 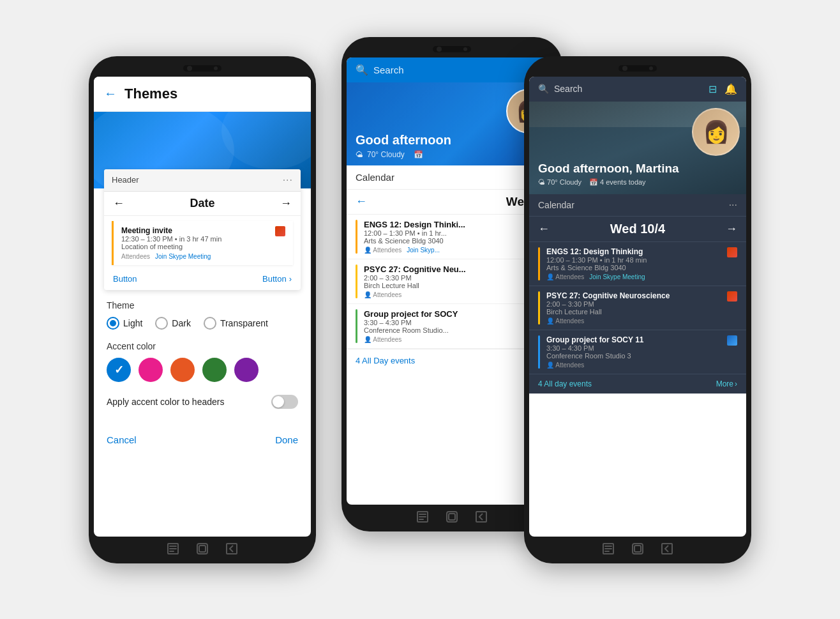 What do you see at coordinates (287, 439) in the screenshot?
I see `done-button: Done` at bounding box center [287, 439].